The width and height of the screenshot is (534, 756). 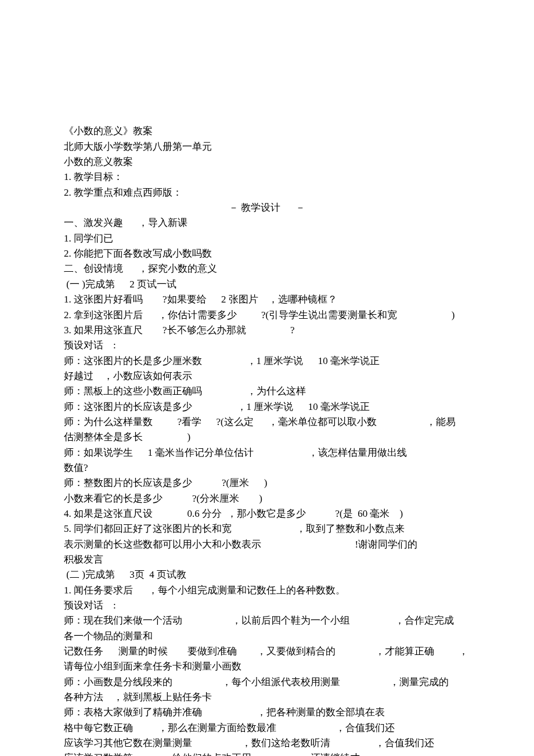 What do you see at coordinates (267, 422) in the screenshot?
I see `text-line: 师：为什么这样量数 ?看学 ?(这么定 ，毫米单位都可以取小数 ，能易` at bounding box center [267, 422].